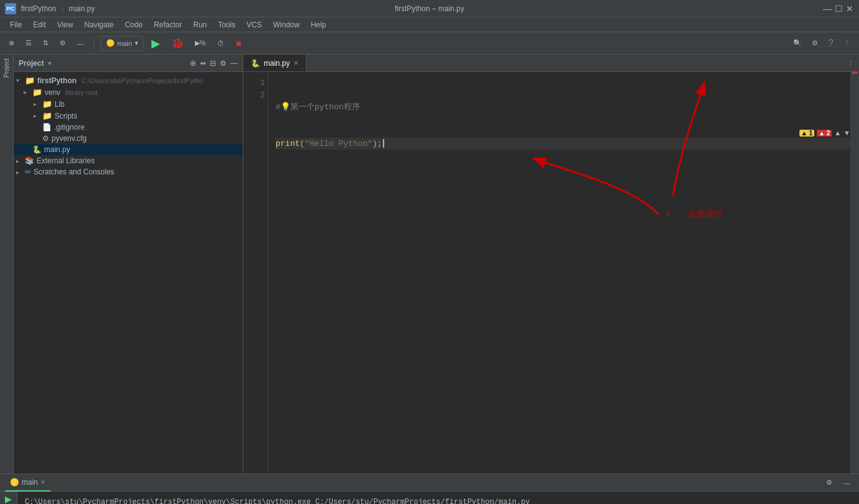 This screenshot has width=859, height=504. I want to click on run-tab-close: ✕, so click(43, 482).